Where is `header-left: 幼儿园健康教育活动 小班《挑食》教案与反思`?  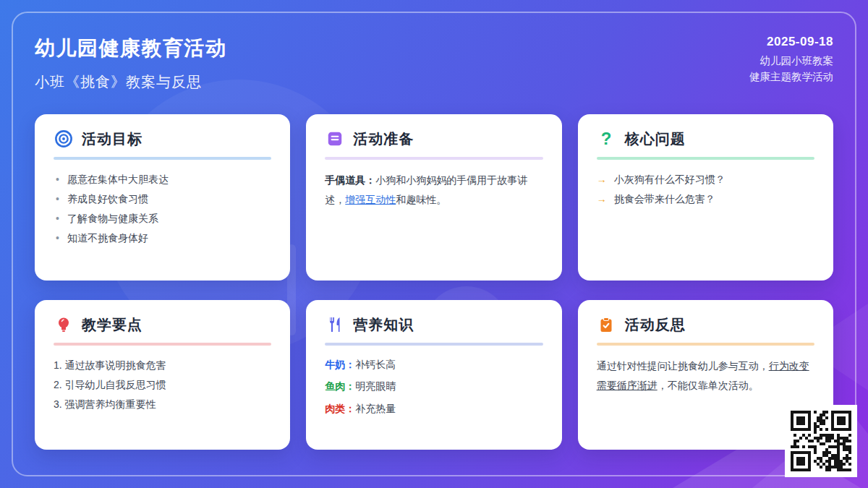 header-left: 幼儿园健康教育活动 小班《挑食》教案与反思 is located at coordinates (131, 64).